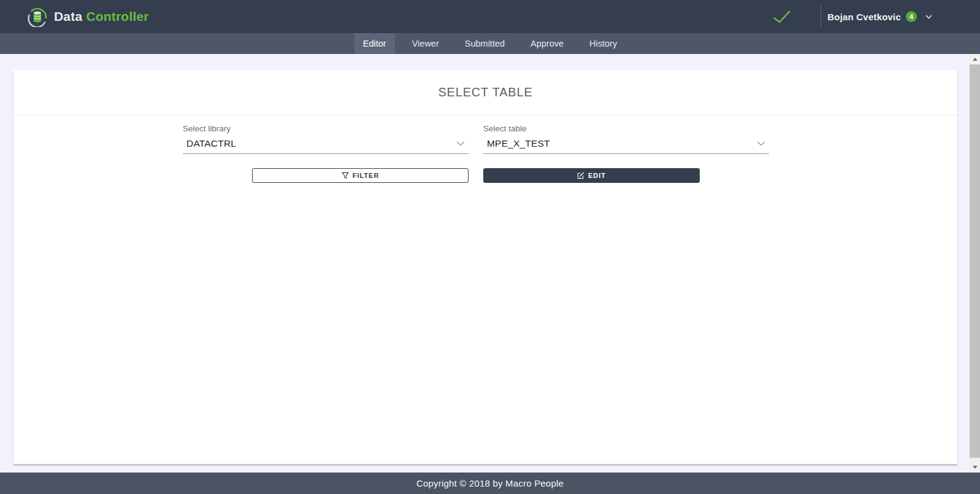  Describe the element at coordinates (591, 176) in the screenshot. I see `edit-button: EDIT` at that location.